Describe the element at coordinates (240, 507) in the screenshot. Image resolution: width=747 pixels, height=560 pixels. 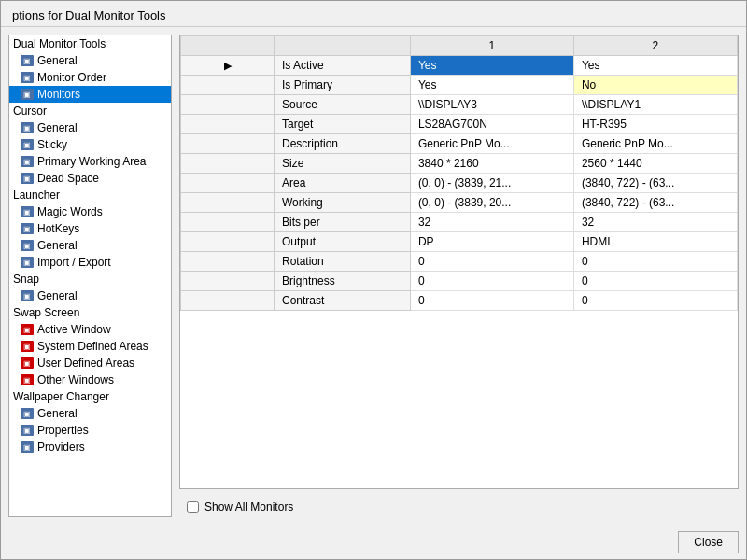
I see `show-all-monitors-label: Show All Monitors` at that location.